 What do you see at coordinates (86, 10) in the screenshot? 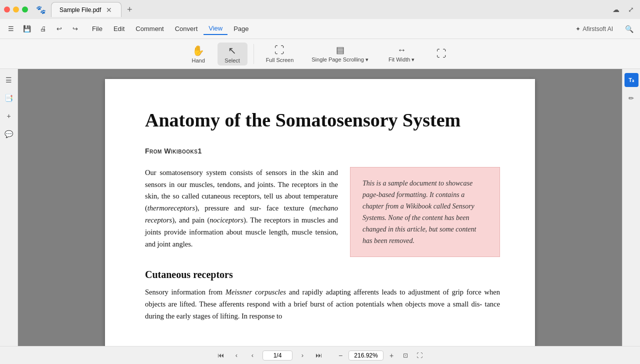
I see `tab-pdf: Sample File.pdf ✕` at bounding box center [86, 10].